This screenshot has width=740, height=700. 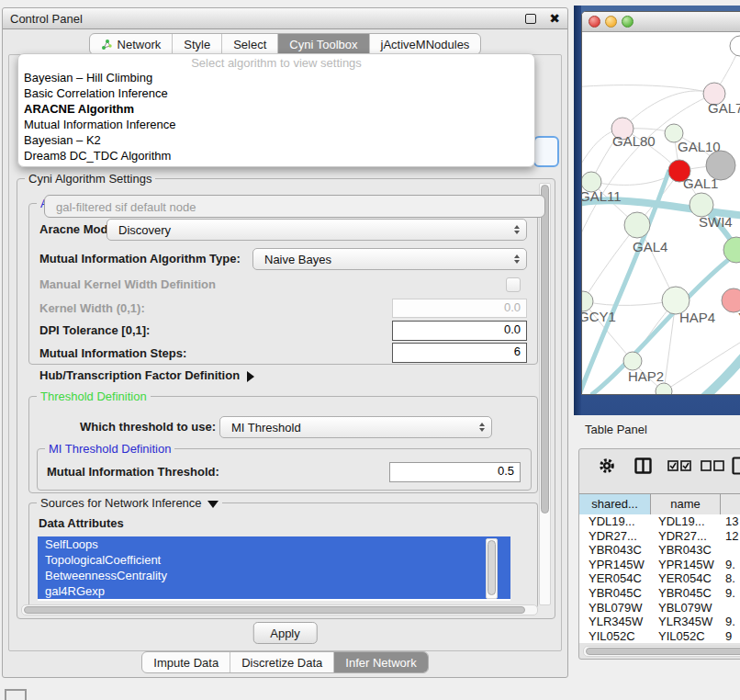 What do you see at coordinates (459, 353) in the screenshot?
I see `mi-steps-field: 6` at bounding box center [459, 353].